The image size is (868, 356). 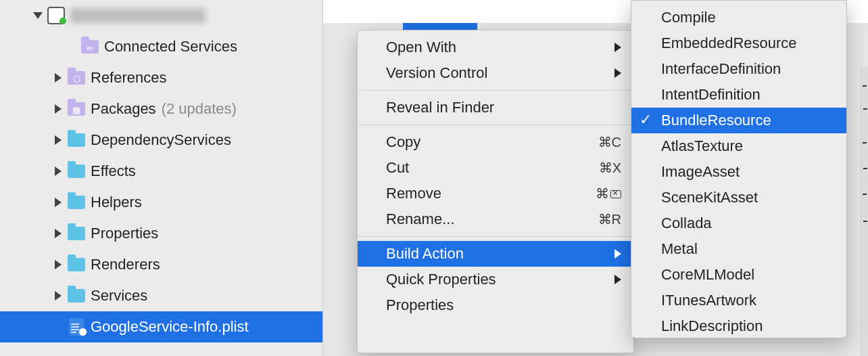 What do you see at coordinates (496, 91) in the screenshot?
I see `menu-separator` at bounding box center [496, 91].